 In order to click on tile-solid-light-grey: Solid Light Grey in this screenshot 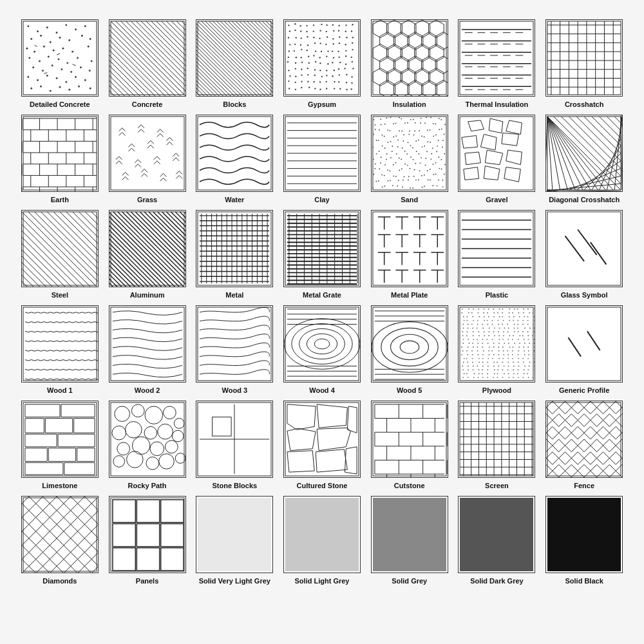, I will do `click(322, 540)`.